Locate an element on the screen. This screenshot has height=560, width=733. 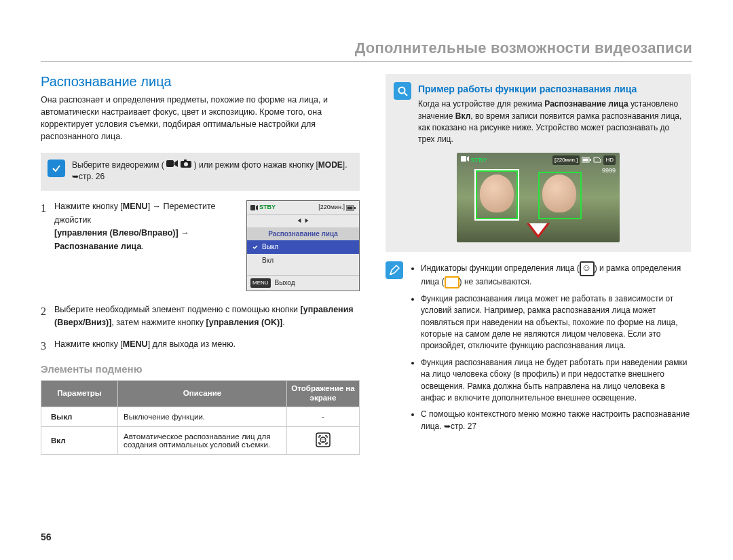
intro-paragraph: Она распознает и определения предметы, п… is located at coordinates (200, 118).